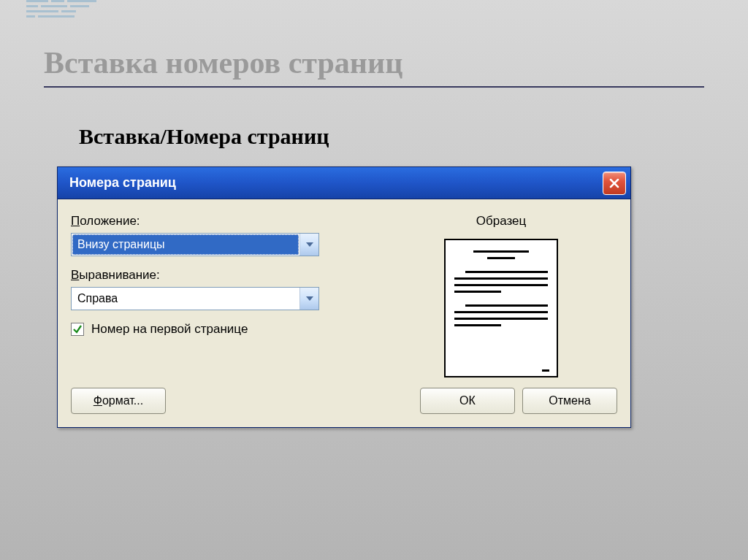 The height and width of the screenshot is (560, 748). Describe the element at coordinates (169, 329) in the screenshot. I see `first-page-checkbox-label: Номер на первой странице` at that location.